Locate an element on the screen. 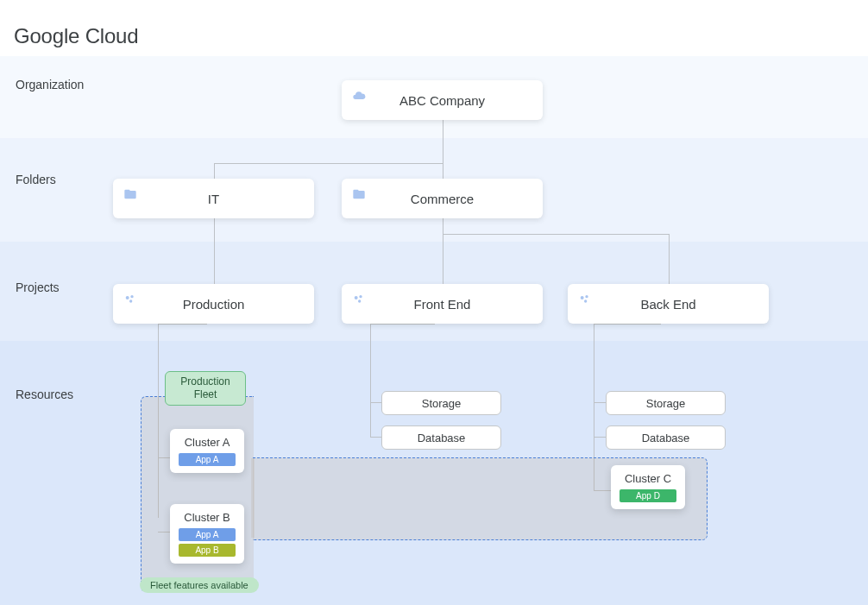 Image resolution: width=868 pixels, height=605 pixels. folder-it-label: IT is located at coordinates (214, 199).